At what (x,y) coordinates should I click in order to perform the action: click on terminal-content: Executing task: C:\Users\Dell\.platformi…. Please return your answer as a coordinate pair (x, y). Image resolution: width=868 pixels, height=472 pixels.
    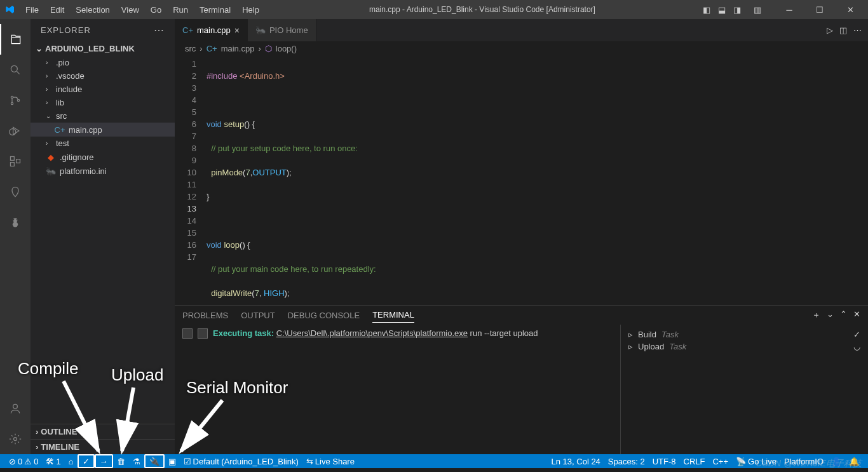
    Looking at the image, I should click on (398, 389).